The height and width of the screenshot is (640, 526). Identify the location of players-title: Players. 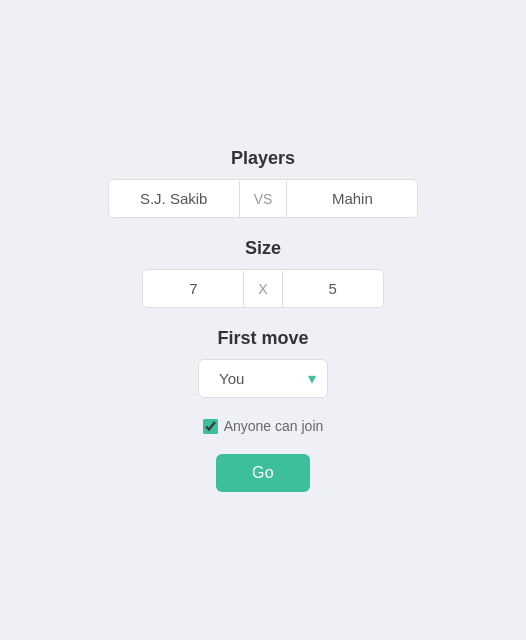
(264, 158).